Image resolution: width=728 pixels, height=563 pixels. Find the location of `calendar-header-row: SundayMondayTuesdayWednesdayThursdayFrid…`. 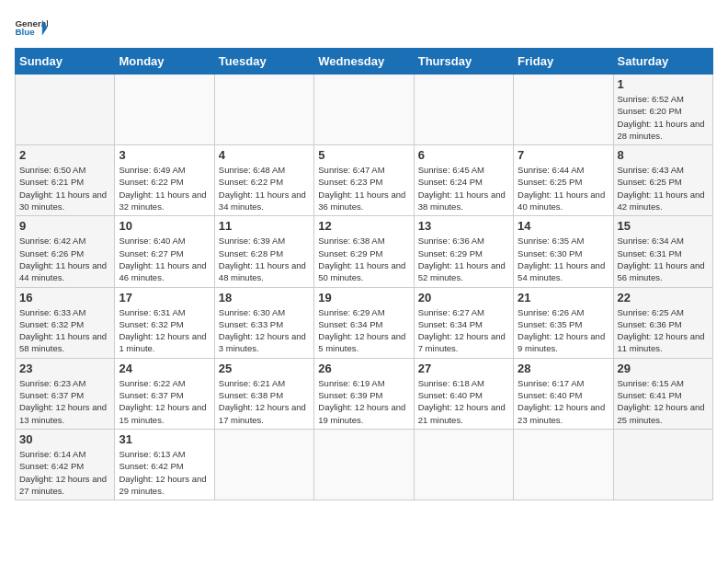

calendar-header-row: SundayMondayTuesdayWednesdayThursdayFrid… is located at coordinates (364, 62).